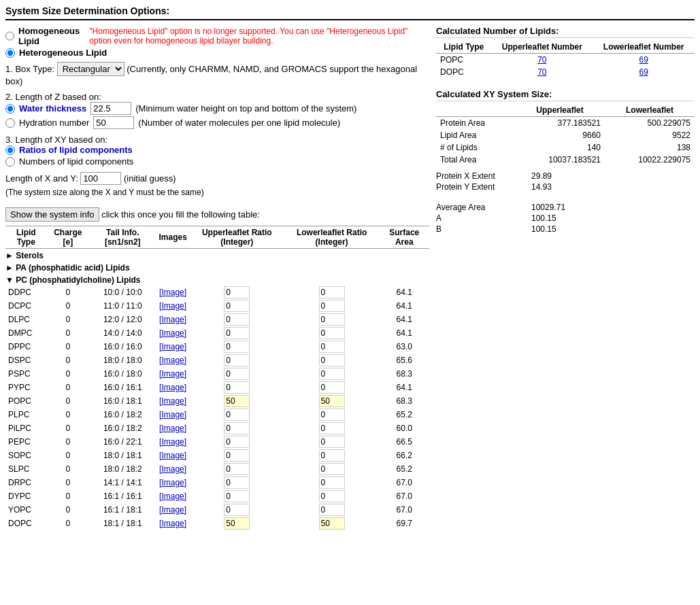 Image resolution: width=700 pixels, height=605 pixels. What do you see at coordinates (404, 523) in the screenshot?
I see `lipid-sa: 69.7` at bounding box center [404, 523].